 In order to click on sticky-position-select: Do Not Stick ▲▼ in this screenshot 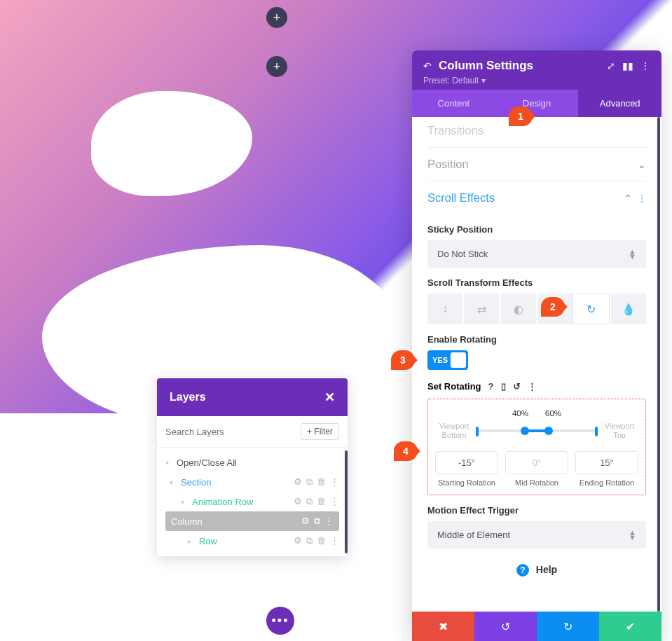, I will do `click(537, 254)`.